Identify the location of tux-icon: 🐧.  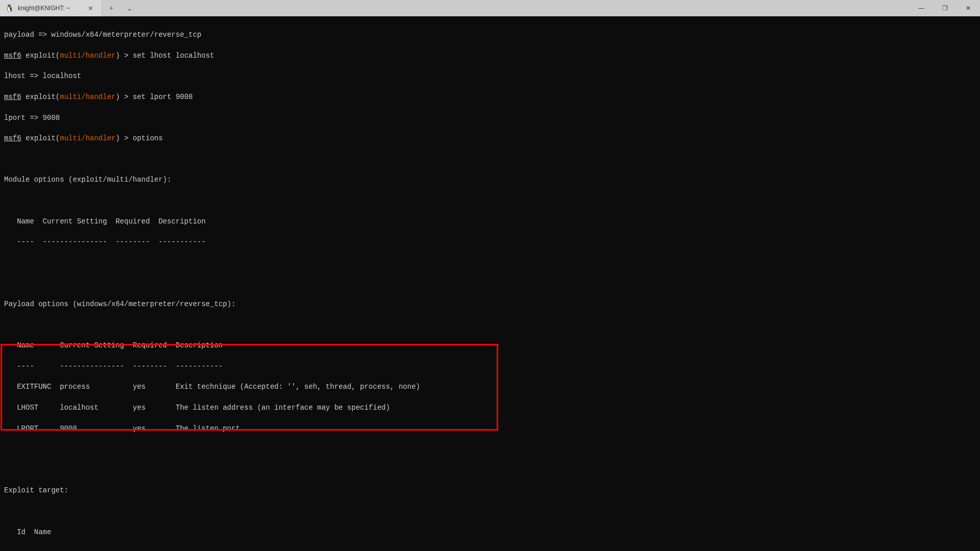
(9, 8).